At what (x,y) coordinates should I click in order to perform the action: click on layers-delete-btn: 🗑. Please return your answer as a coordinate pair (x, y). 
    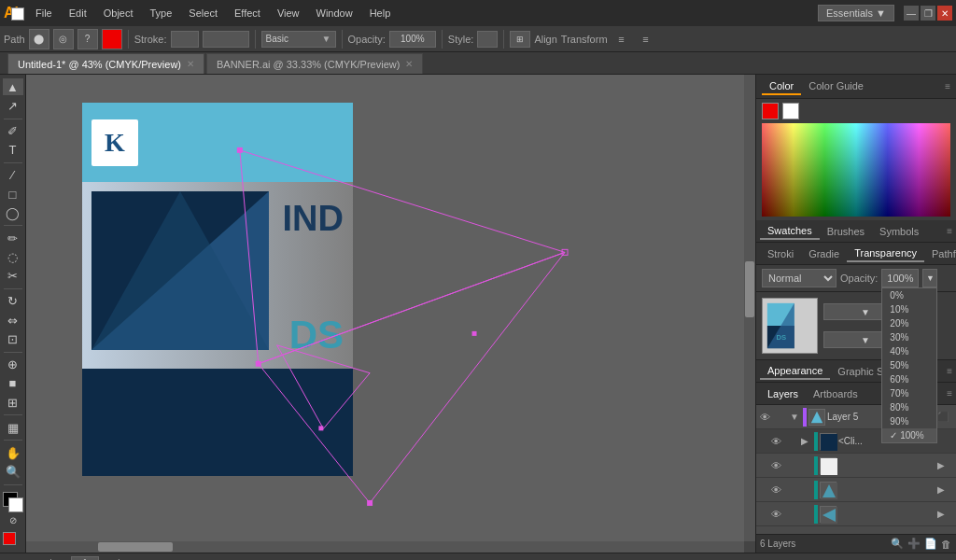
    Looking at the image, I should click on (947, 544).